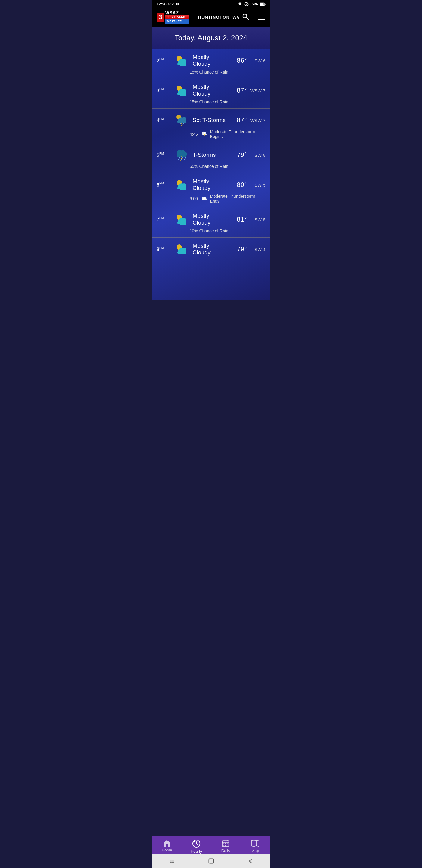  I want to click on weather-description: T-Storms, so click(210, 155).